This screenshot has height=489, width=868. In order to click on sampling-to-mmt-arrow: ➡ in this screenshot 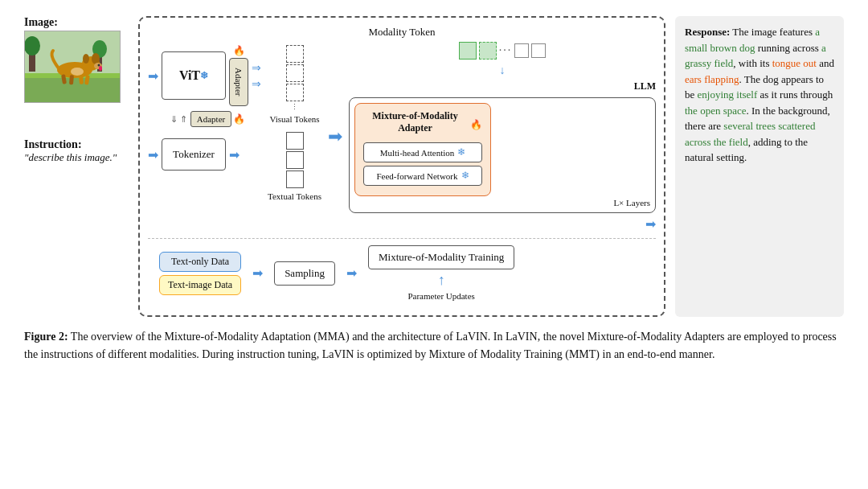, I will do `click(352, 273)`.